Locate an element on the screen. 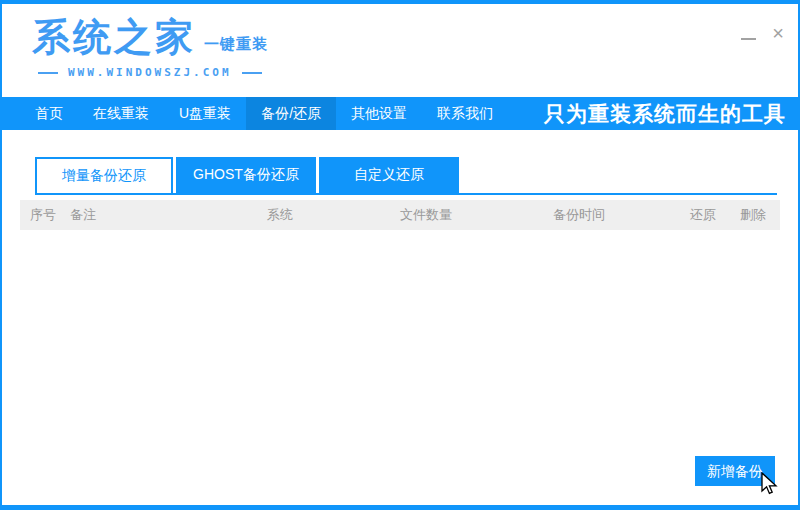 The height and width of the screenshot is (510, 800). nav-item-usb-reinstall: U盘重装 is located at coordinates (205, 114).